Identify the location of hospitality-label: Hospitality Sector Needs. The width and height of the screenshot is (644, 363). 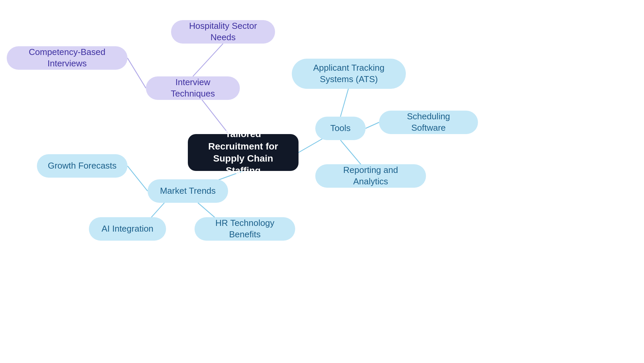
(223, 32).